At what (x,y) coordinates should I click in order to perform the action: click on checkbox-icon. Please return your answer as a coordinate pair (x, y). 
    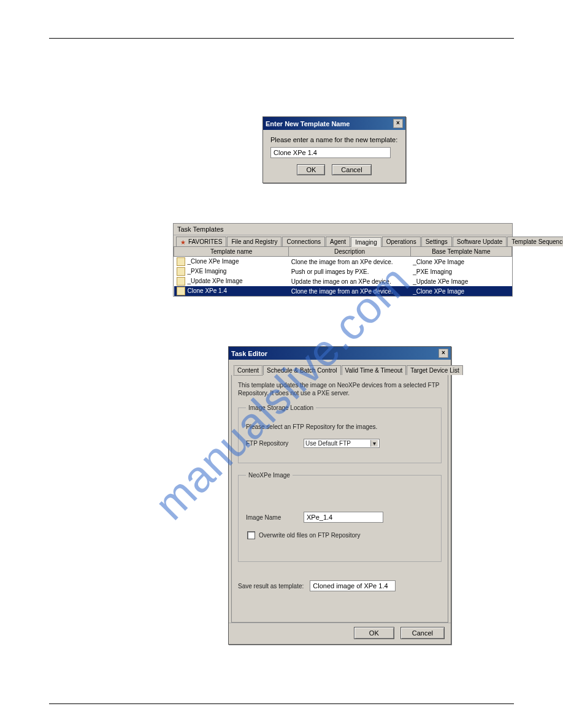
    Looking at the image, I should click on (251, 536).